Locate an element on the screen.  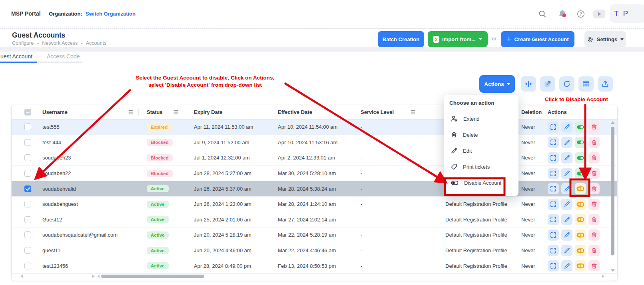
refresh-icon is located at coordinates (567, 84).